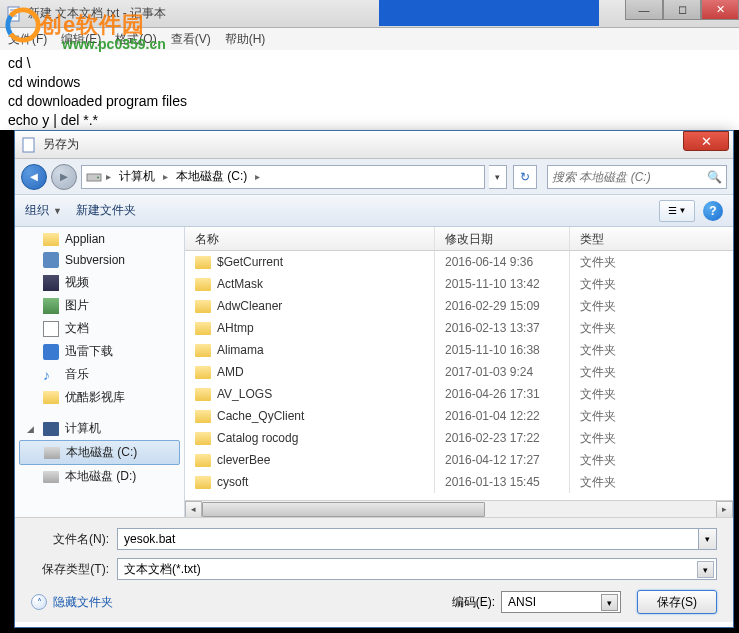 Image resolution: width=739 pixels, height=633 pixels. I want to click on filename-input, so click(408, 539).